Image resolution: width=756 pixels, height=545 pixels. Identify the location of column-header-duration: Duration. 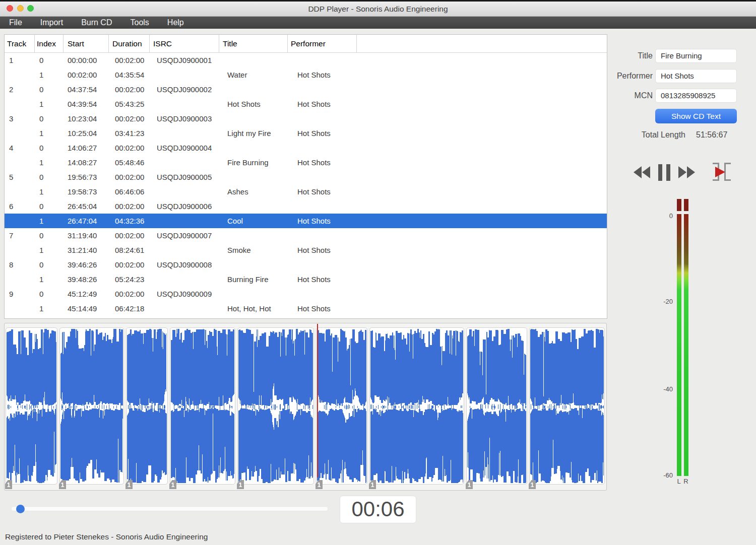
(129, 43).